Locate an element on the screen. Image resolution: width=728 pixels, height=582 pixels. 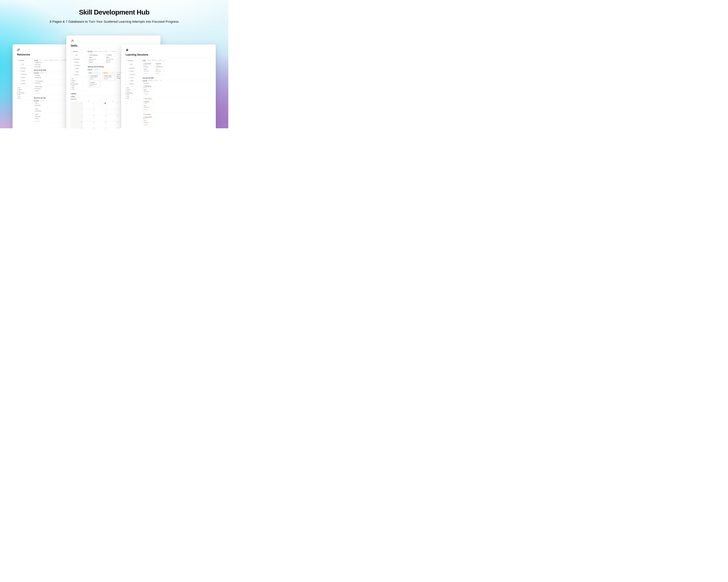
calendar-cell: 29 is located at coordinates (113, 105).